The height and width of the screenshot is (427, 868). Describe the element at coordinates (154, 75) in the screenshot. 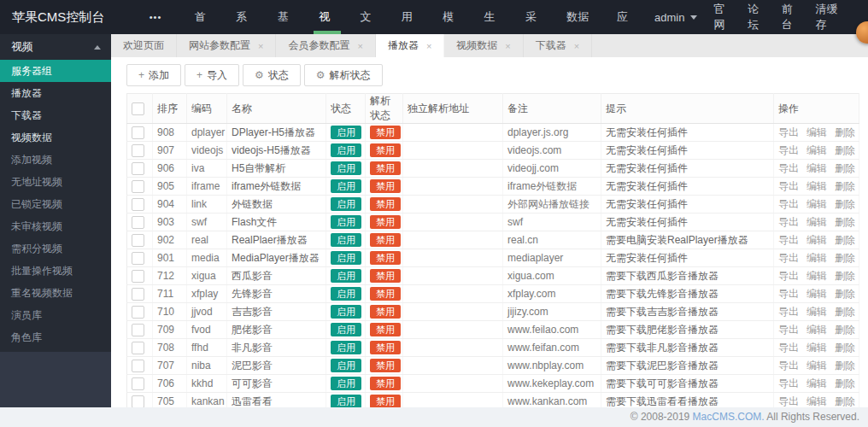

I see `toolbar-button-0: +添加` at that location.